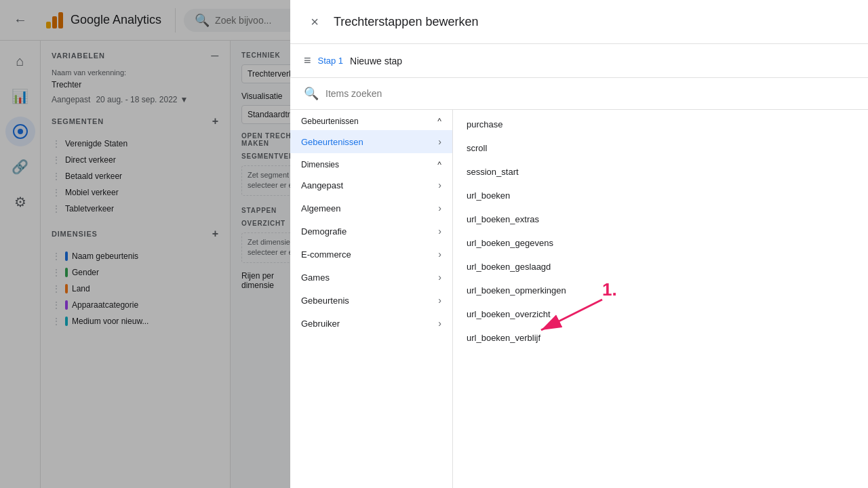 This screenshot has width=868, height=488. Describe the element at coordinates (372, 254) in the screenshot. I see `cat-item-ecommerce: E-commerce ›` at that location.